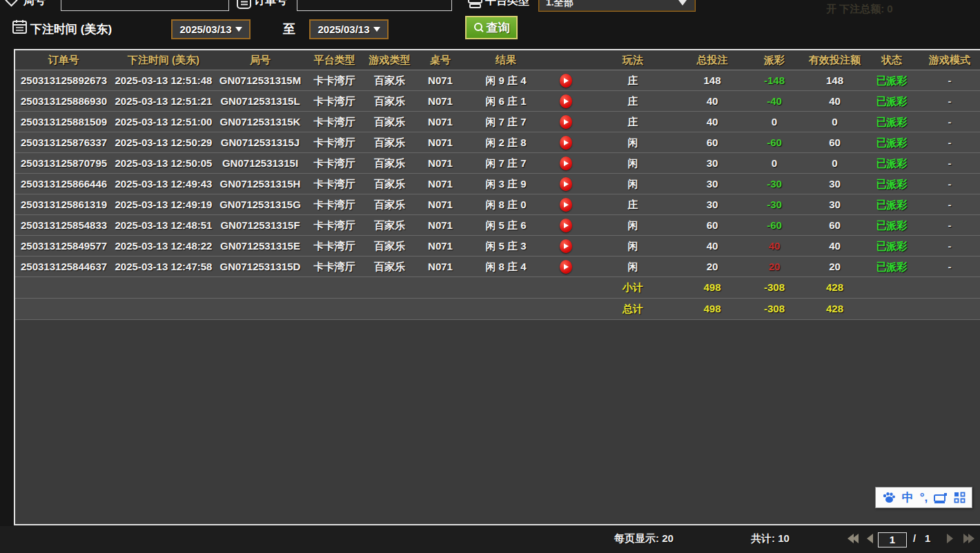 The height and width of the screenshot is (553, 980). Describe the element at coordinates (63, 80) in the screenshot. I see `cell-order-number: 250313125892673` at that location.